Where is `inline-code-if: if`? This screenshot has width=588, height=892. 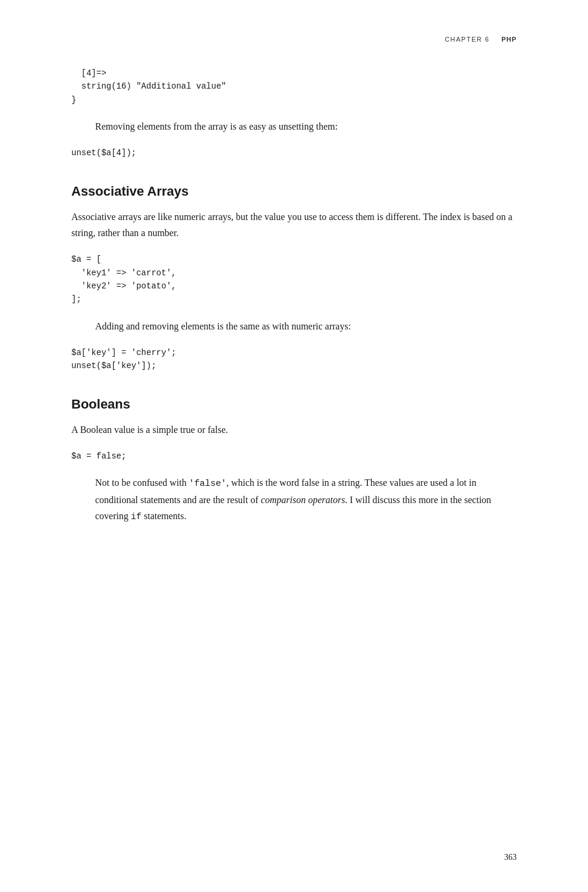
inline-code-if: if is located at coordinates (136, 517).